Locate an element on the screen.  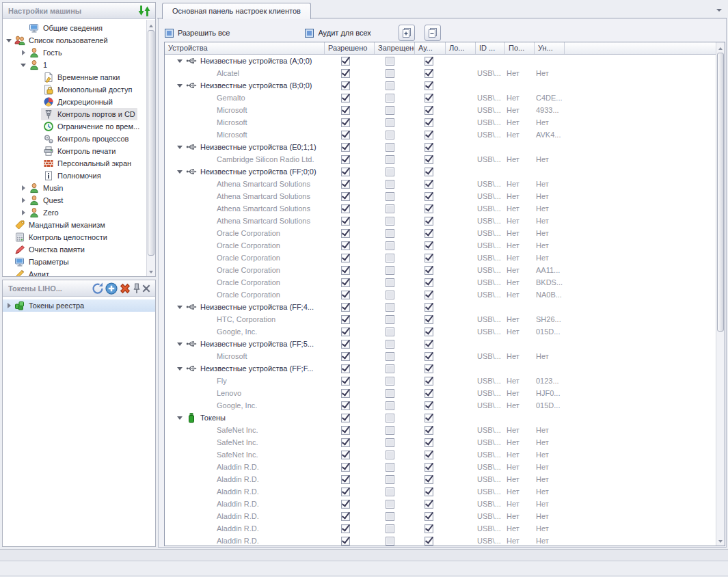
allow-all-checkbox-box is located at coordinates (170, 33).